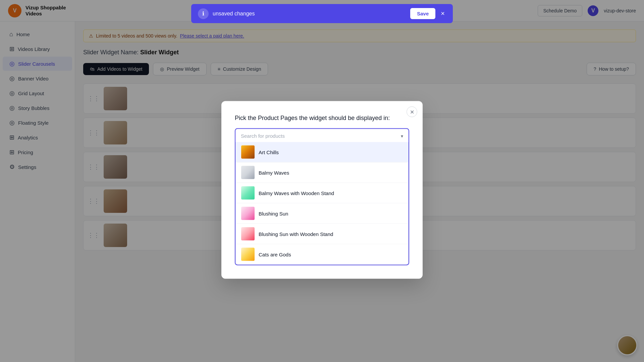  Describe the element at coordinates (322, 118) in the screenshot. I see `modal-title: Pick the Product Pages the widget should…` at that location.